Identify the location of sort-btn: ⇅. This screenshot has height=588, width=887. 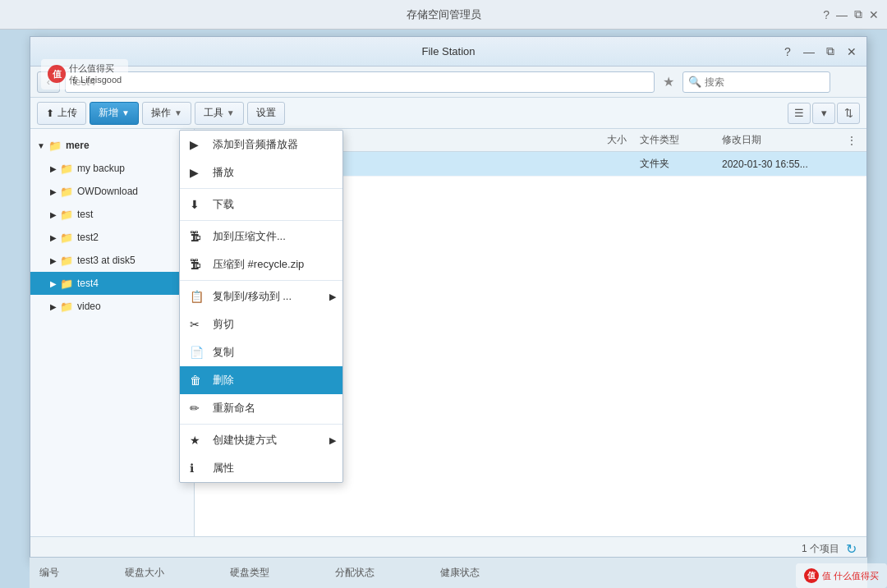
(848, 113).